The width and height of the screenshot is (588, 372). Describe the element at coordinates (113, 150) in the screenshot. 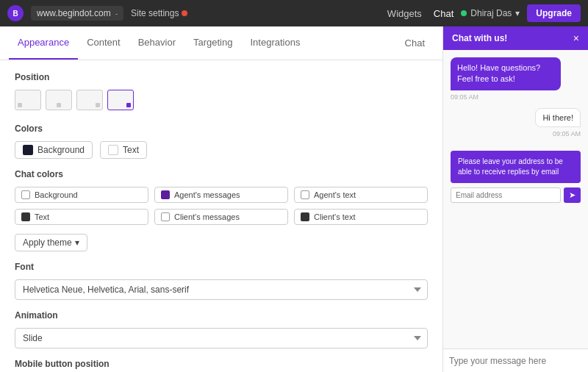

I see `text-swatch` at that location.